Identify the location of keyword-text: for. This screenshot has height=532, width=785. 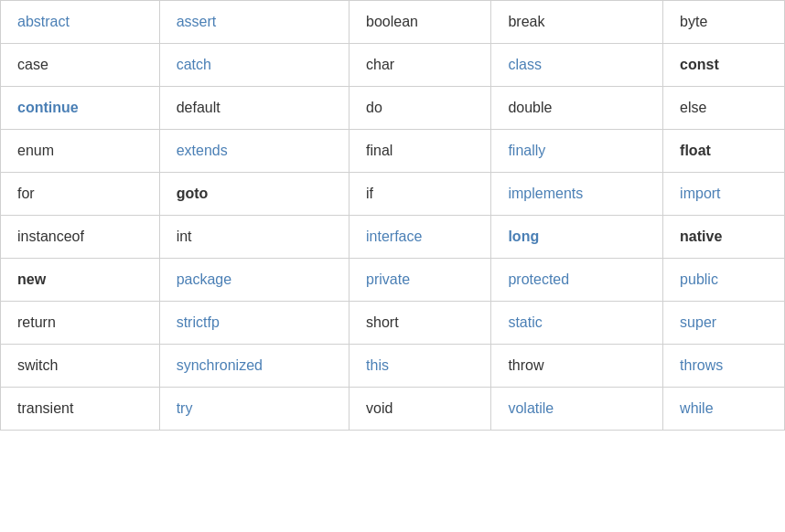
(26, 194).